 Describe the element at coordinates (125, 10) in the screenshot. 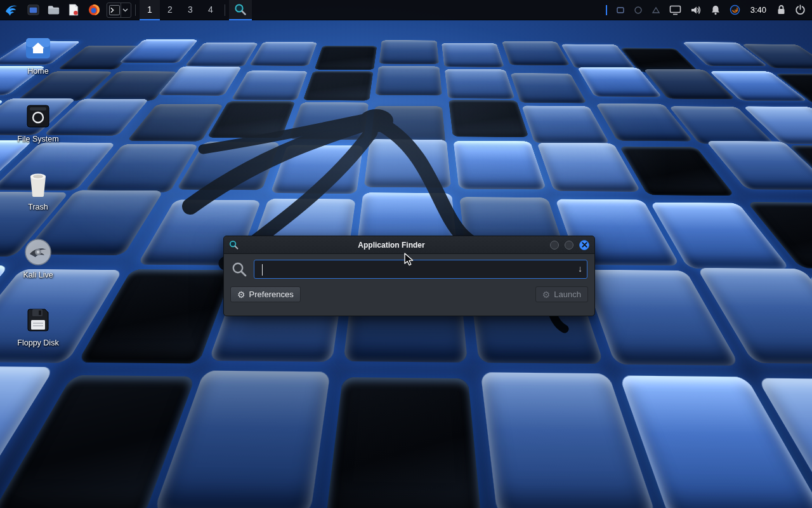

I see `chevron-down-icon` at that location.